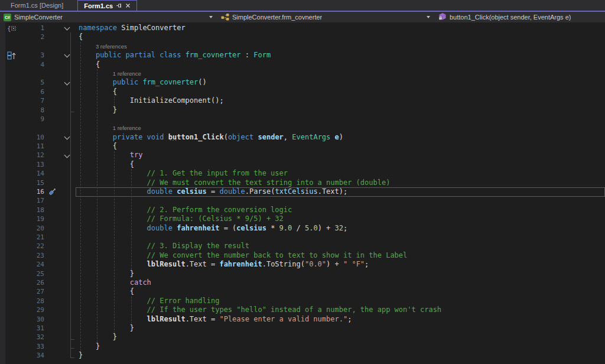  Describe the element at coordinates (520, 17) in the screenshot. I see `member-dropdown: button1_Click(object sender, EventArgs e…` at that location.